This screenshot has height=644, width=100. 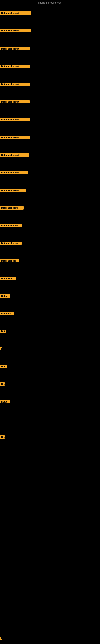 What do you see at coordinates (9, 261) in the screenshot?
I see `bottleneck-result-badge: Bottleneck res` at bounding box center [9, 261].